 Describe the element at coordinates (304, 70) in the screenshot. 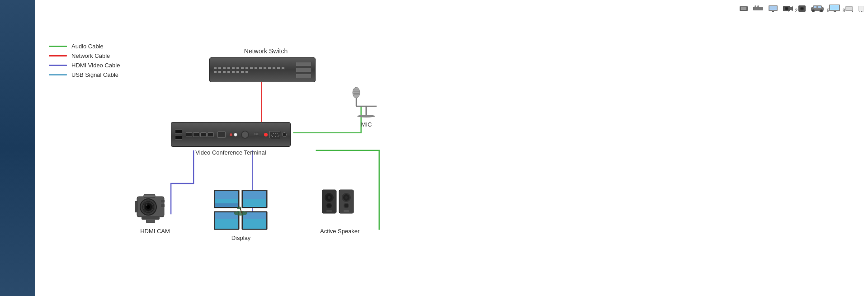

I see `switch-sfp-modules` at that location.